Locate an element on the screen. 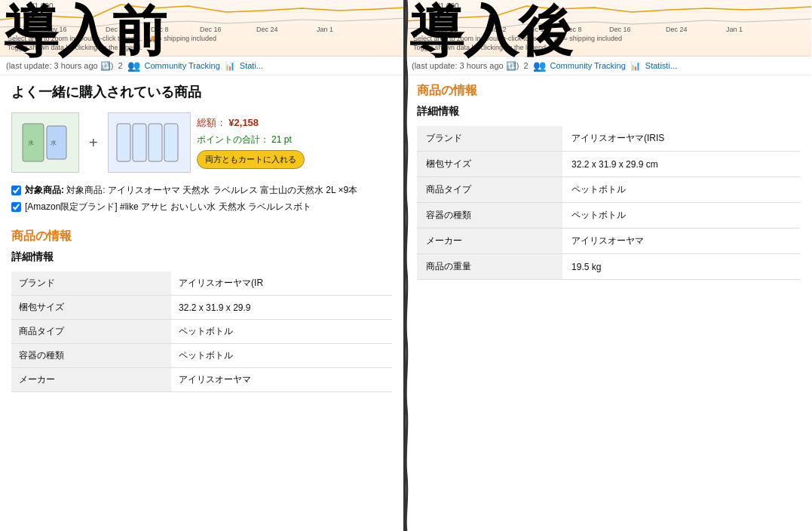 This screenshot has height=531, width=812. right-chart-svg is located at coordinates (608, 17).